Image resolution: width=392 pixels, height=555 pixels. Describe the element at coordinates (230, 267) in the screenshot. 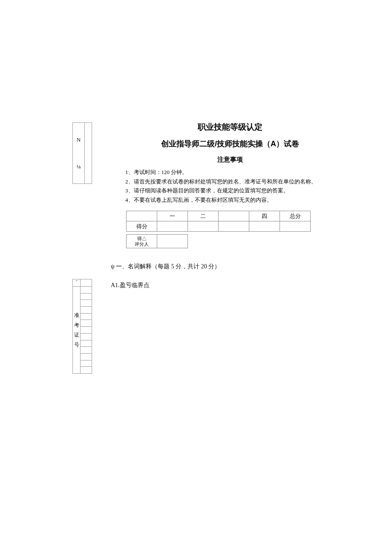

I see `section-1-heading: ψ 一、名词解释（每题 5 分，共计 20 分）` at that location.